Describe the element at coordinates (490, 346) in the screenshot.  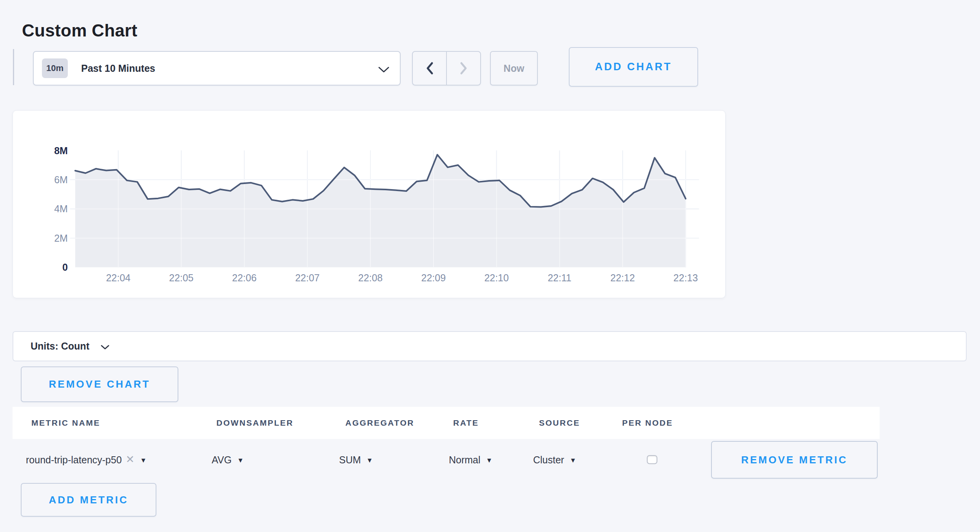
I see `units-dropdown: Units: Count` at that location.